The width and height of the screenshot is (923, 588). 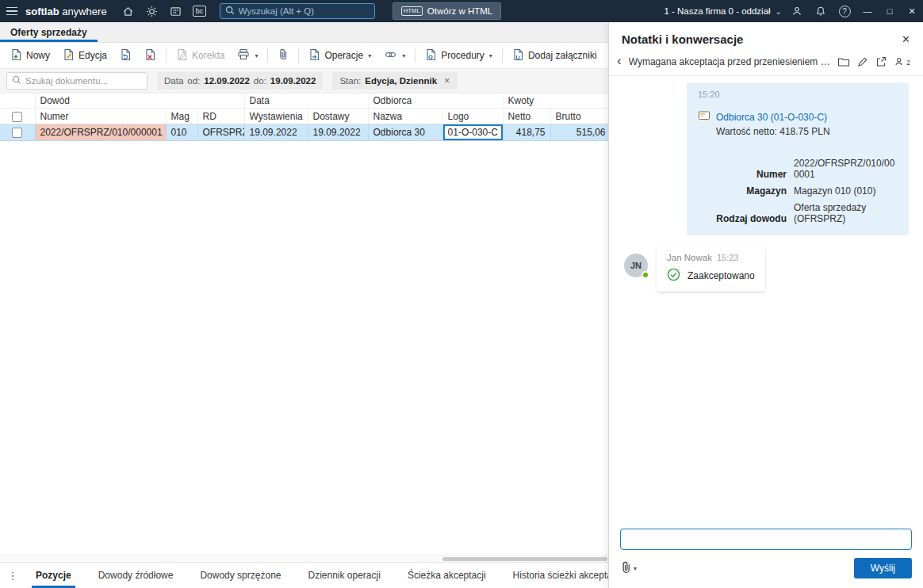 I want to click on doc-correction-icon, so click(x=182, y=55).